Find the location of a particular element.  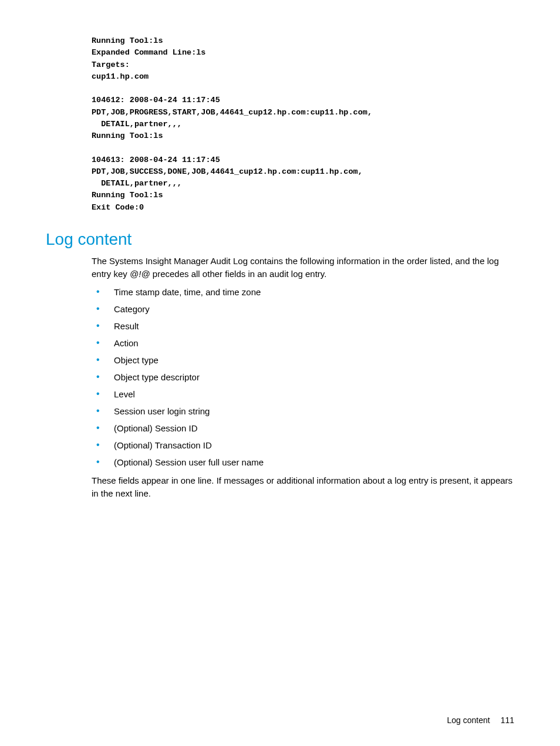

list-item: Result is located at coordinates (303, 326).